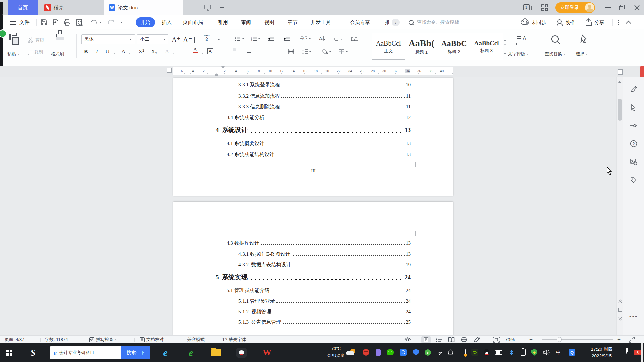 The image size is (644, 362). I want to click on command-search-input: 查找命令、搜索模板, so click(438, 22).